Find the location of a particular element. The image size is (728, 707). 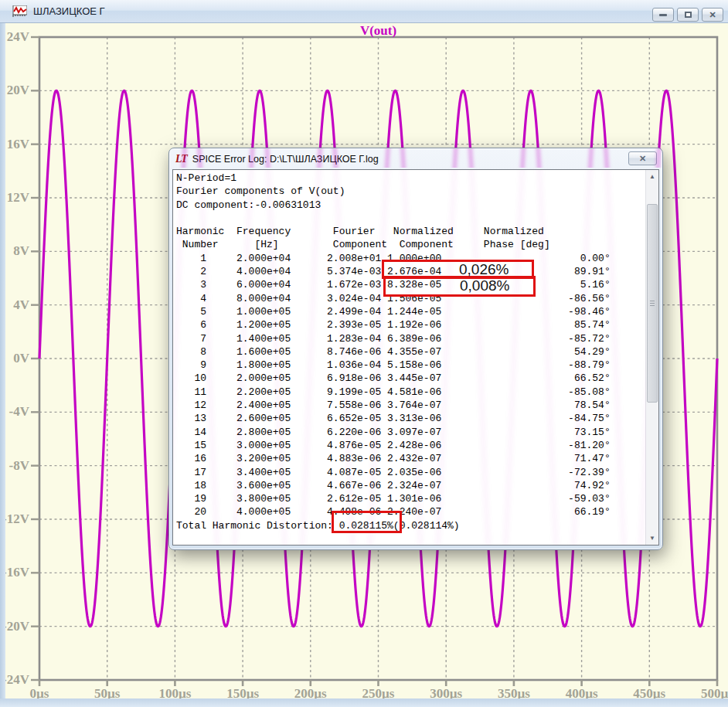

y-axis-label: 12V is located at coordinates (15, 198).